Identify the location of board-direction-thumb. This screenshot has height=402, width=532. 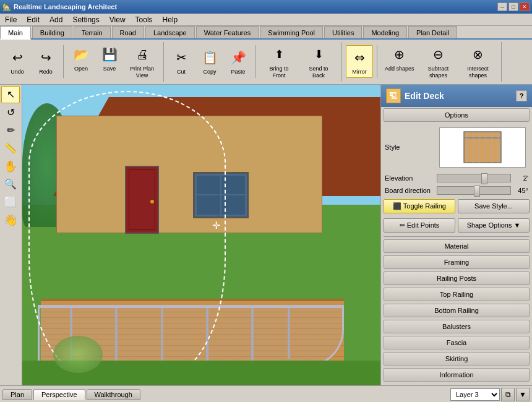
(477, 191).